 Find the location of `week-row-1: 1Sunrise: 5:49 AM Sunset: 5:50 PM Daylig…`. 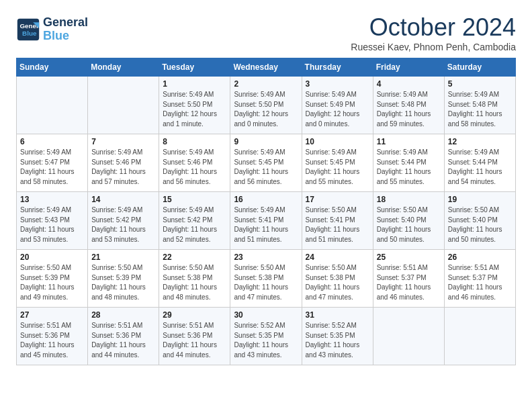

week-row-1: 1Sunrise: 5:49 AM Sunset: 5:50 PM Daylig… is located at coordinates (266, 105).